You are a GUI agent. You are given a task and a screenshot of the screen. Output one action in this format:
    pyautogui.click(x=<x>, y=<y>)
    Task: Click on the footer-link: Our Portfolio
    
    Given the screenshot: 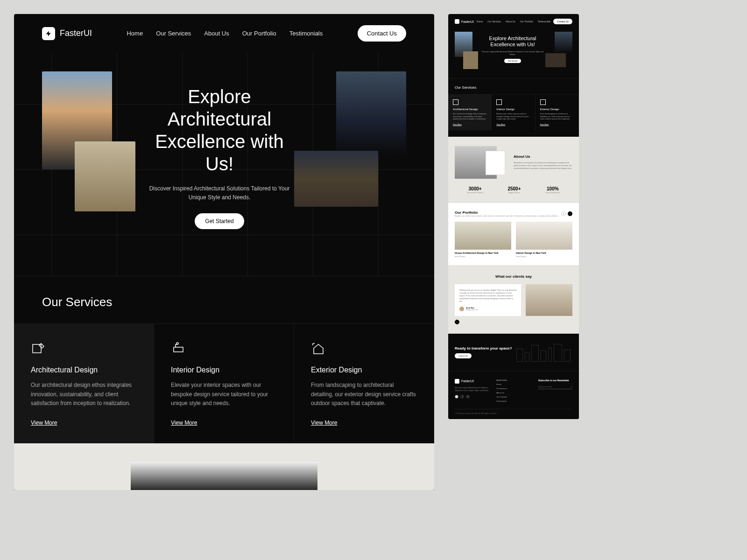 What is the action you would take?
    pyautogui.click(x=514, y=397)
    